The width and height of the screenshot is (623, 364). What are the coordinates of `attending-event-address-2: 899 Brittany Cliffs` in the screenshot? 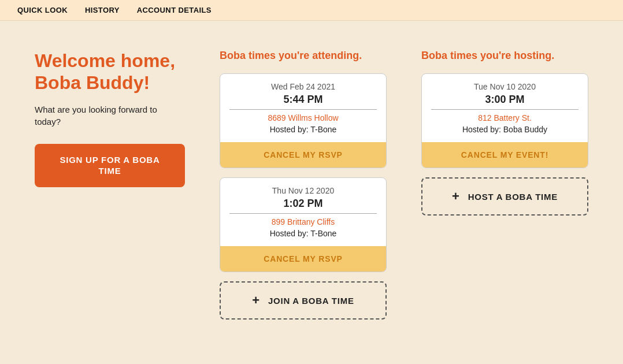 It's located at (303, 222).